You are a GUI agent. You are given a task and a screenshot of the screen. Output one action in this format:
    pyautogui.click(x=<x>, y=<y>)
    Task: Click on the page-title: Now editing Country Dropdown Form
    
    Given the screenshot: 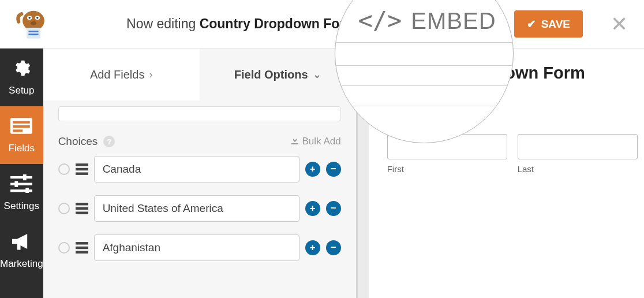 What is the action you would take?
    pyautogui.click(x=241, y=24)
    